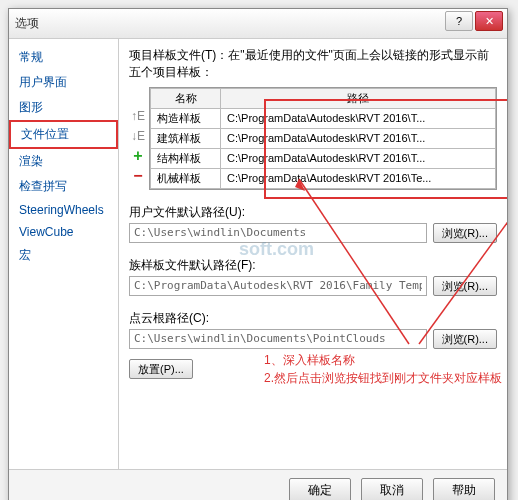 The width and height of the screenshot is (518, 500). Describe the element at coordinates (324, 118) in the screenshot. I see `table-row: 构造样板C:\ProgramData\Autodesk\RVT 2016\T..…` at that location.